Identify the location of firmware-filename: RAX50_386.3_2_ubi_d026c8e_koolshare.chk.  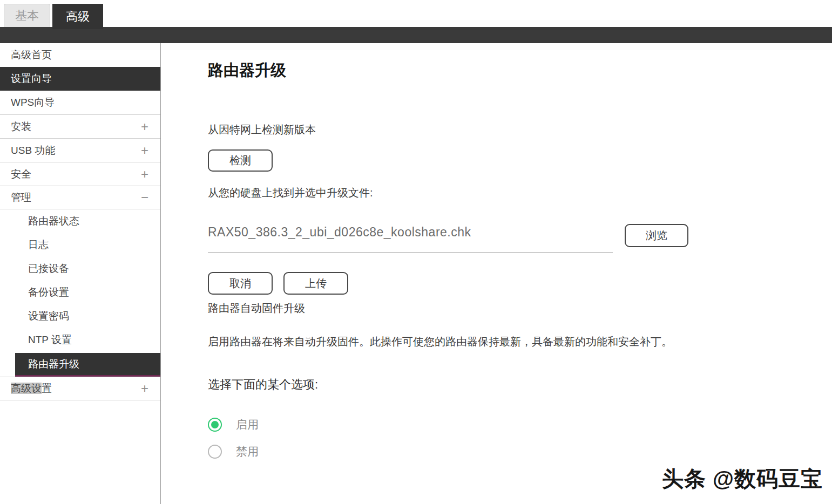
(340, 232).